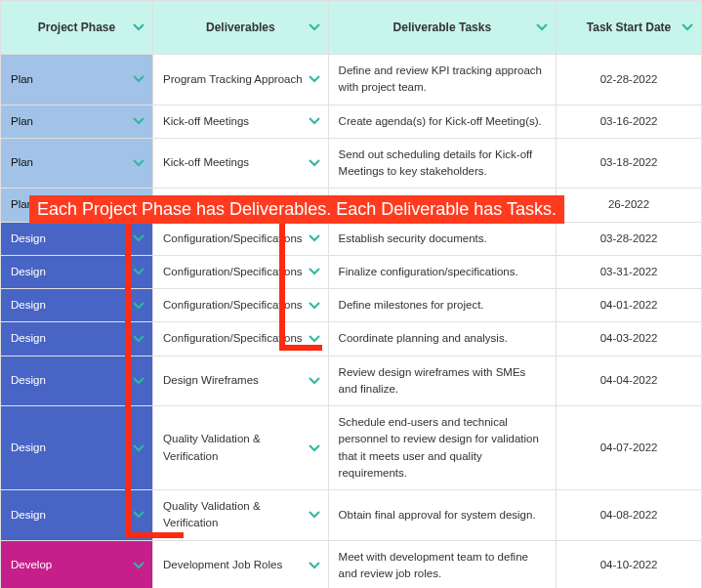 Image resolution: width=702 pixels, height=588 pixels. Describe the element at coordinates (443, 27) in the screenshot. I see `col-header-tasks-label: Deliverable Tasks` at that location.